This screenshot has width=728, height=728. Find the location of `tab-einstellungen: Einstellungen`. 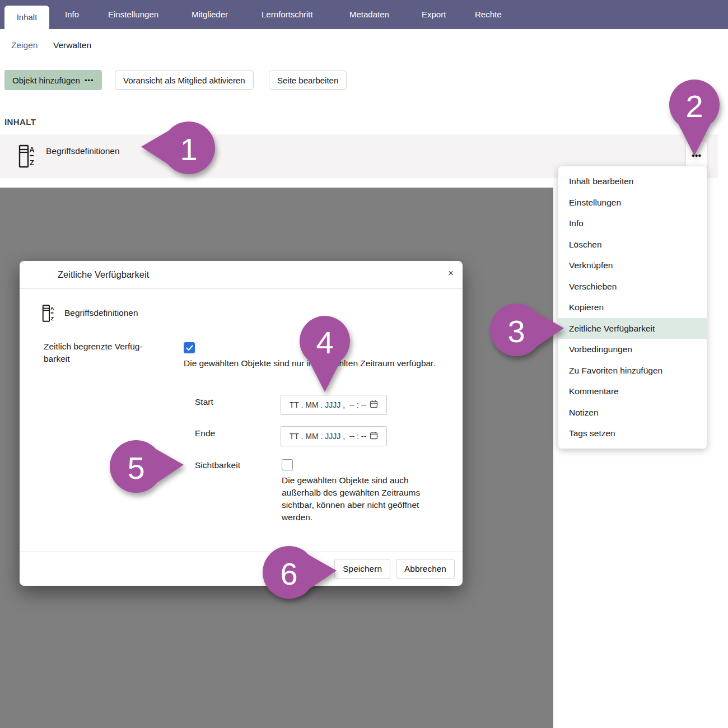

tab-einstellungen: Einstellungen is located at coordinates (133, 15).